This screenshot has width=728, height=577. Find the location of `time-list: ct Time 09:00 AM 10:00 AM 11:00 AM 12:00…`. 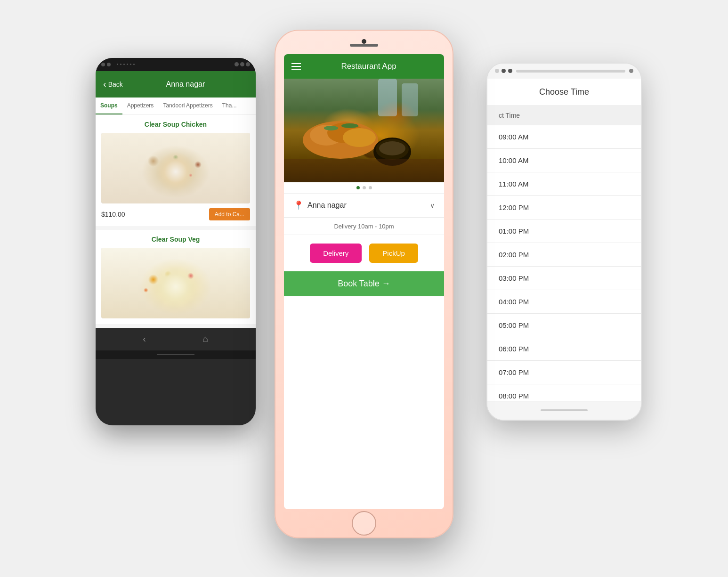

time-list: ct Time 09:00 AM 10:00 AM 11:00 AM 12:00… is located at coordinates (564, 253).